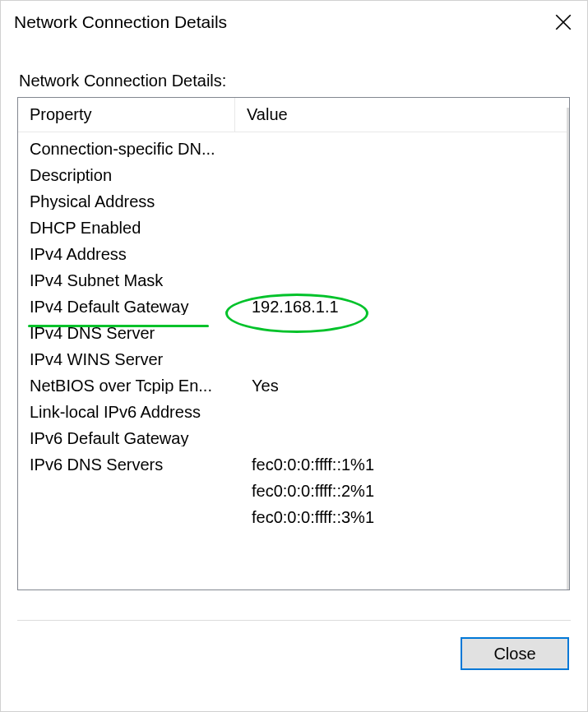  Describe the element at coordinates (294, 149) in the screenshot. I see `table-row: Connection-specific DN...` at that location.